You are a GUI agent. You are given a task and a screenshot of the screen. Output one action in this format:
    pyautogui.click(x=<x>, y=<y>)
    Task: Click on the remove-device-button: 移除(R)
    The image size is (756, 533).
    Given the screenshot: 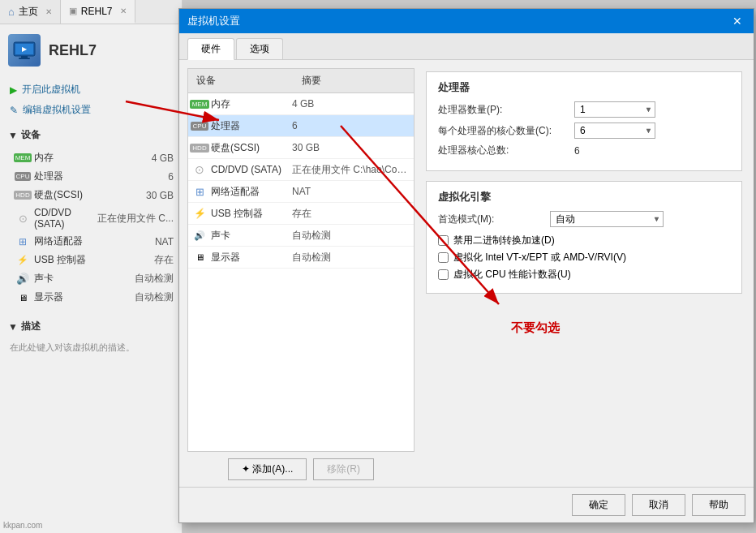 What is the action you would take?
    pyautogui.click(x=344, y=469)
    